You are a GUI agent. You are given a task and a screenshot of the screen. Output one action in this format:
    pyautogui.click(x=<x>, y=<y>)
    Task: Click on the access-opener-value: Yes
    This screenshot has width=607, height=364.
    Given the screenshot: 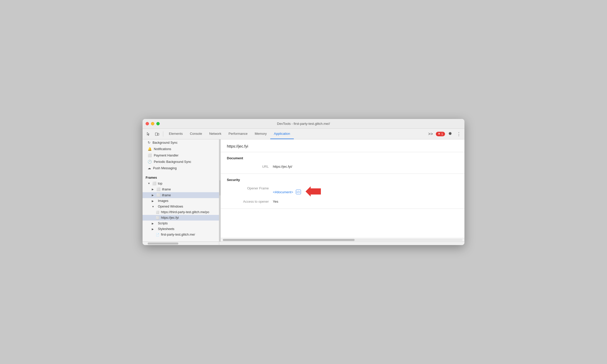 What is the action you would take?
    pyautogui.click(x=275, y=202)
    